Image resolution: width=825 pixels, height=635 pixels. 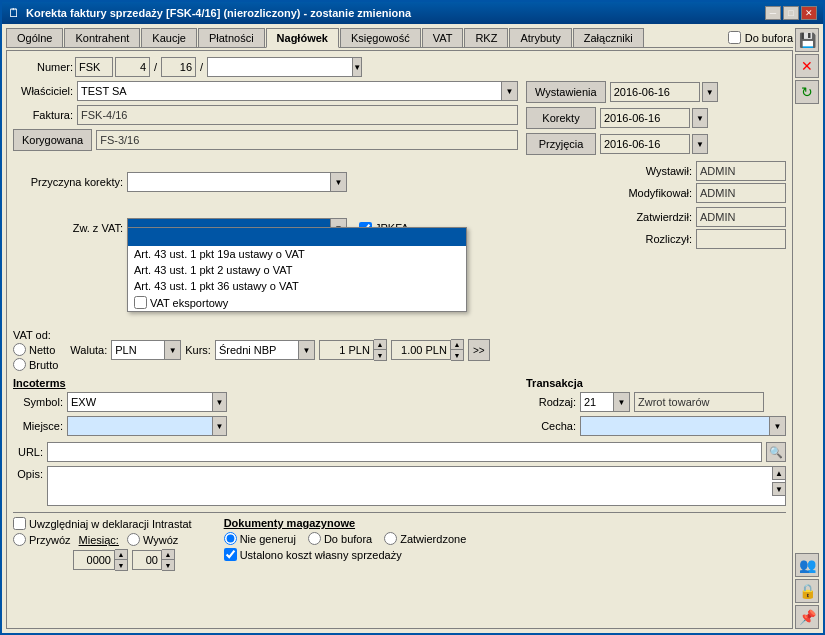 I want to click on tab-zalaczniki: Załączniki, so click(x=608, y=38).